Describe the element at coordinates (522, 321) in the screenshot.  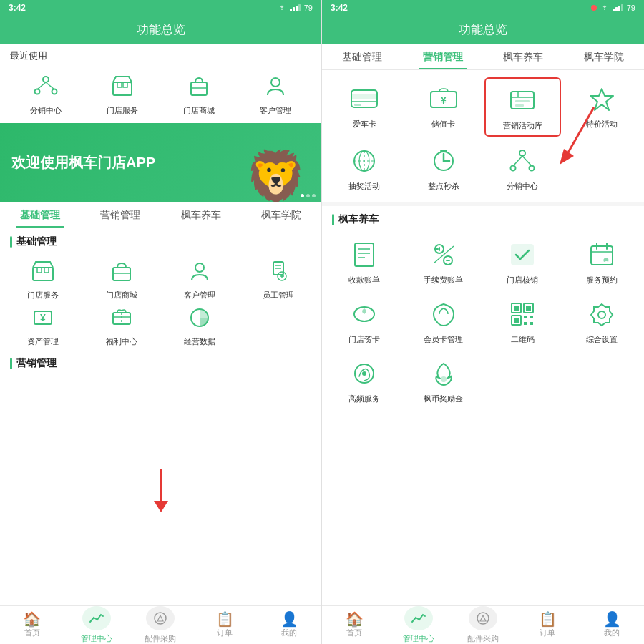
I see `qrcode-cell: 二维码` at that location.